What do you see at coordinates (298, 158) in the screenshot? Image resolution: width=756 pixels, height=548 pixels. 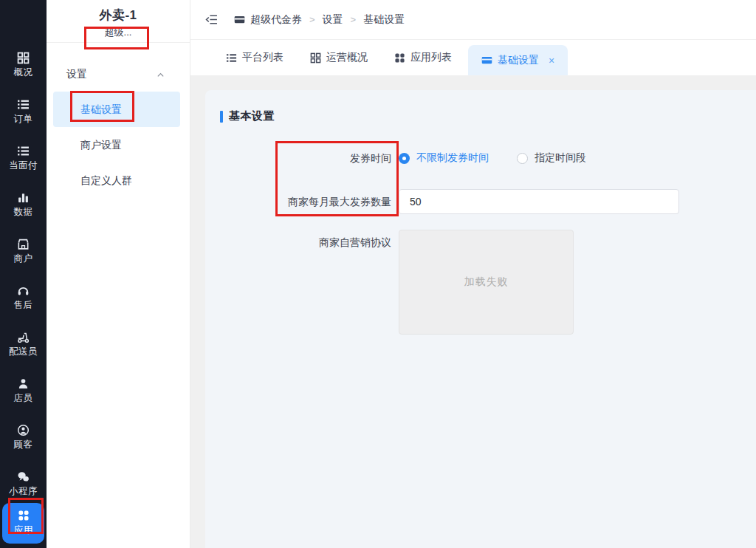 I see `field-label: 发券时间` at bounding box center [298, 158].